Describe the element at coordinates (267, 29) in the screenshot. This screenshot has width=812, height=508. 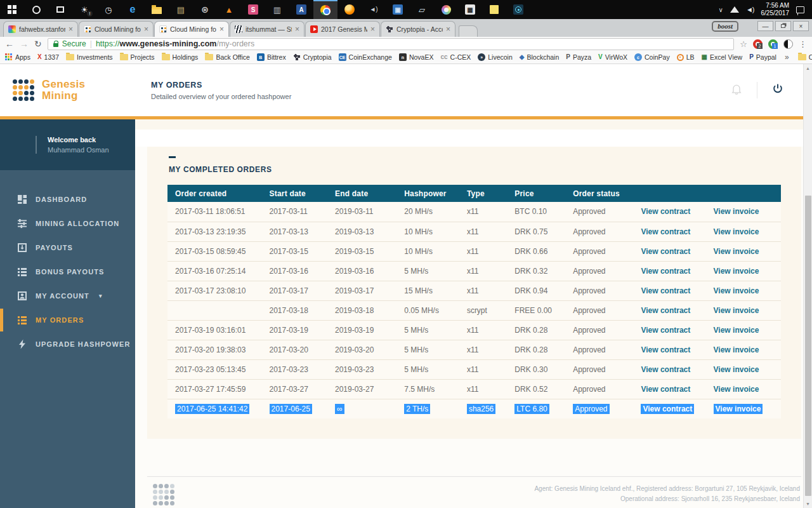
I see `tab-itshummat-steemit: itshummat — Steemit×` at that location.